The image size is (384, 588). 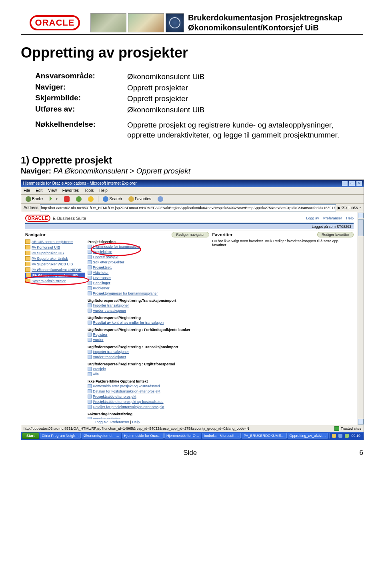 What do you see at coordinates (50, 259) in the screenshot?
I see `nav-responsibility-link: PA Superbruker Unifob` at bounding box center [50, 259].